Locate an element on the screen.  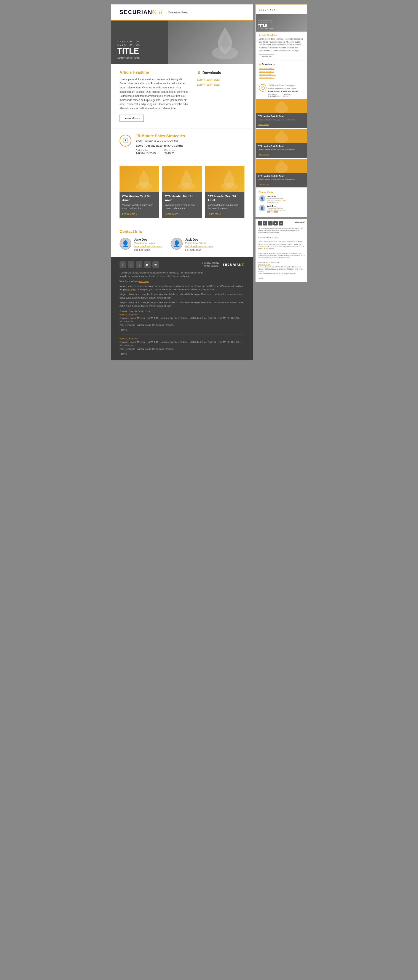
footer-website-1: www.securian.com is located at coordinates (129, 315).